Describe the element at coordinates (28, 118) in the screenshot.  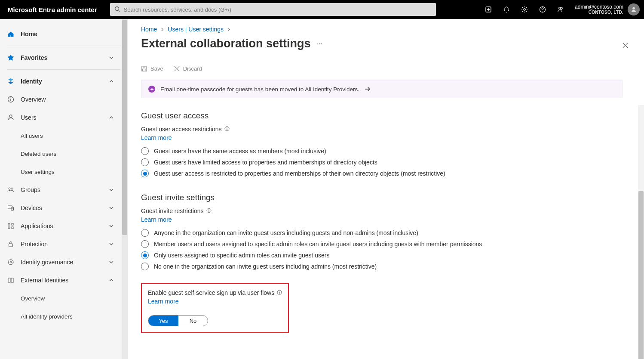
I see `sidebar-label: Users` at that location.